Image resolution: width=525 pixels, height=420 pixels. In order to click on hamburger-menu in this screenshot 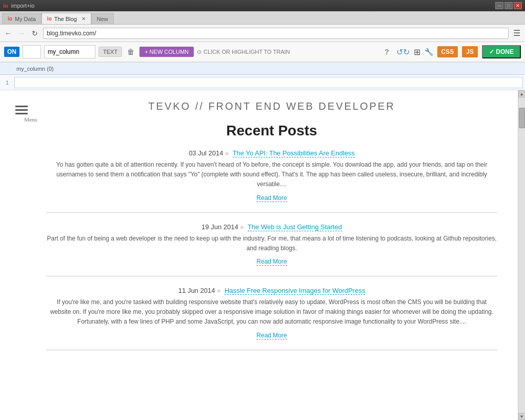, I will do `click(31, 110)`.